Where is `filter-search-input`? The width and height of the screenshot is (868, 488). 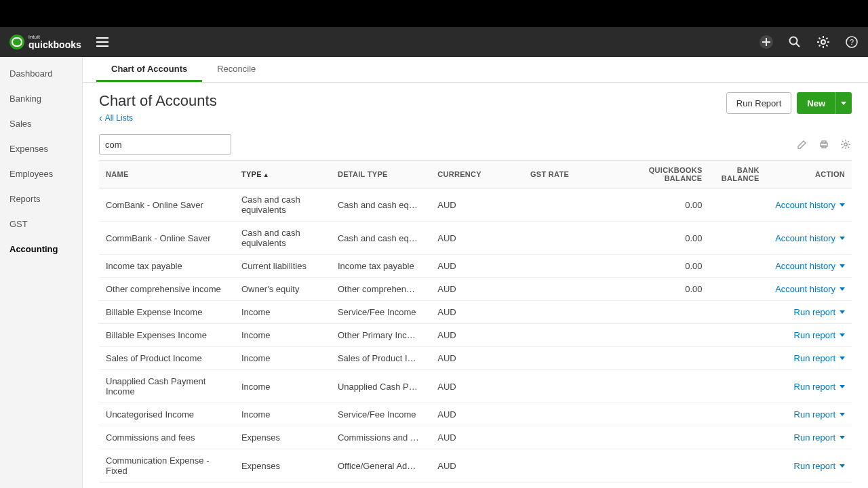
filter-search-input is located at coordinates (165, 144).